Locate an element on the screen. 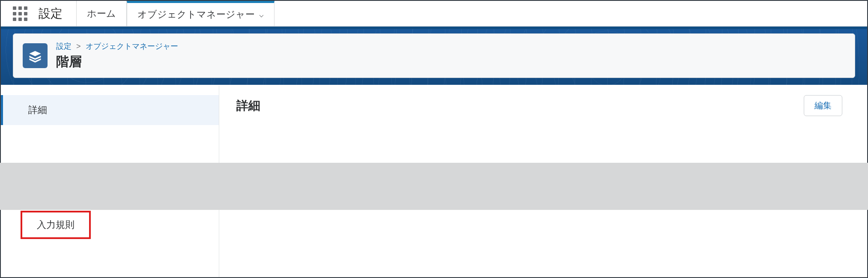 The image size is (868, 278). sidebar-item-validation-rules: 入力規則 is located at coordinates (56, 225).